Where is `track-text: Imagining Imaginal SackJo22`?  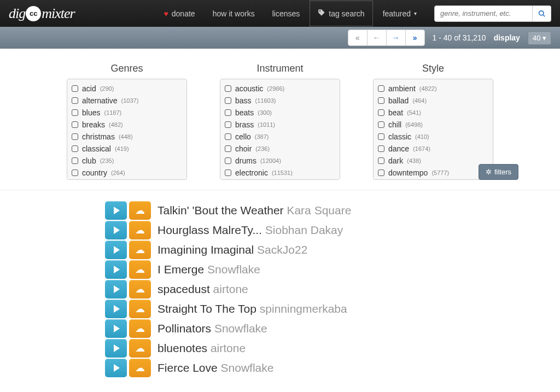 track-text: Imagining Imaginal SackJo22 is located at coordinates (232, 250).